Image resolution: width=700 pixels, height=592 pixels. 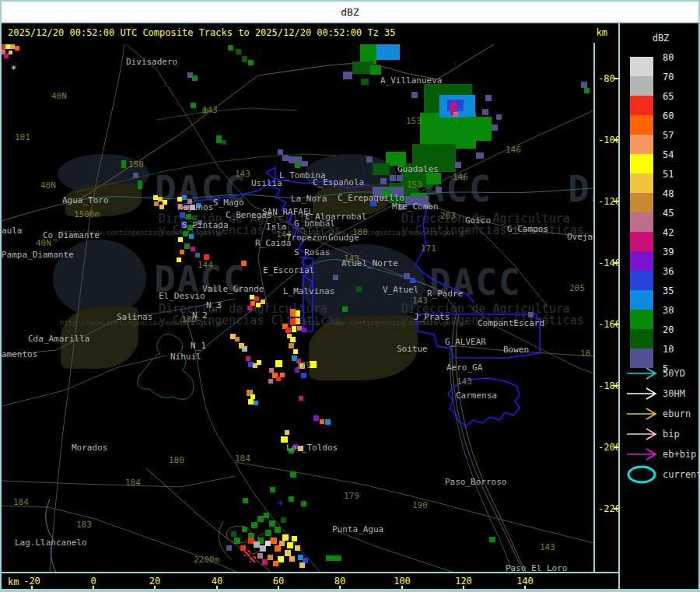 I want to click on route-label: 146, so click(x=513, y=149).